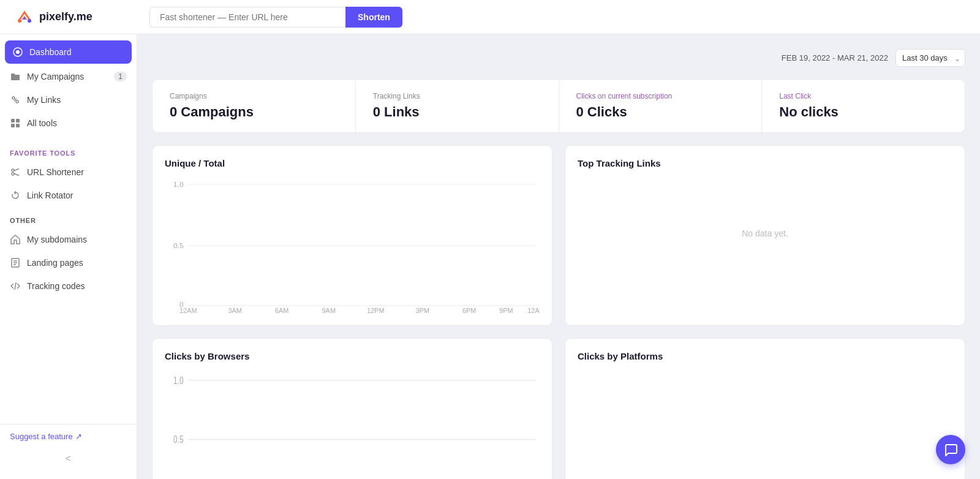 This screenshot has width=980, height=479. What do you see at coordinates (352, 425) in the screenshot?
I see `clicks-browsers-area: 1.0 0.5` at bounding box center [352, 425].